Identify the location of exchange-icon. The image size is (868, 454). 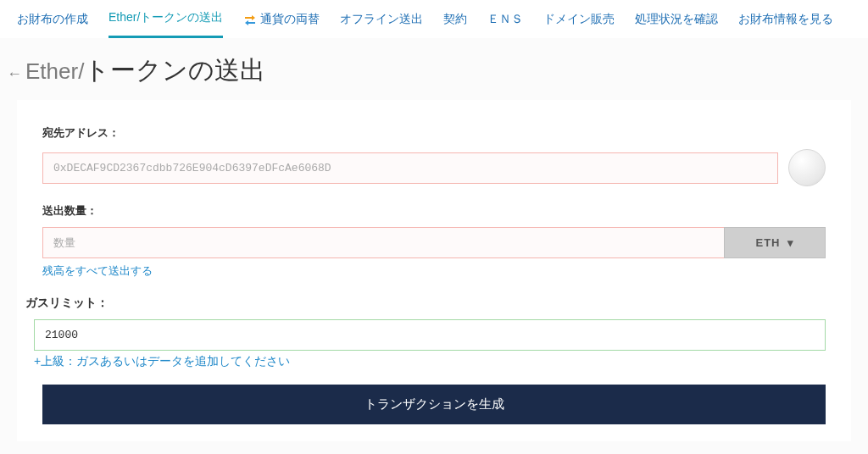
(250, 19).